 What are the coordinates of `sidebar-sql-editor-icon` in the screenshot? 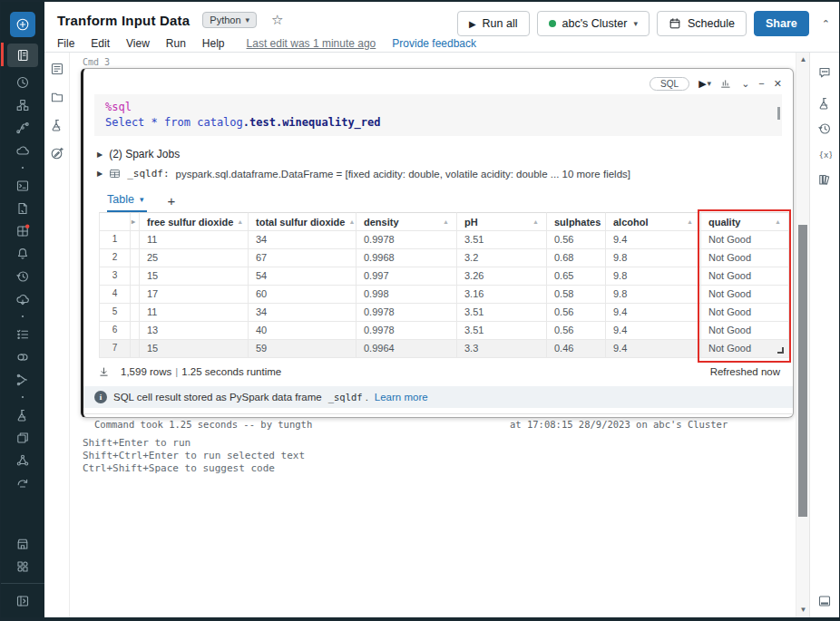 It's located at (23, 185).